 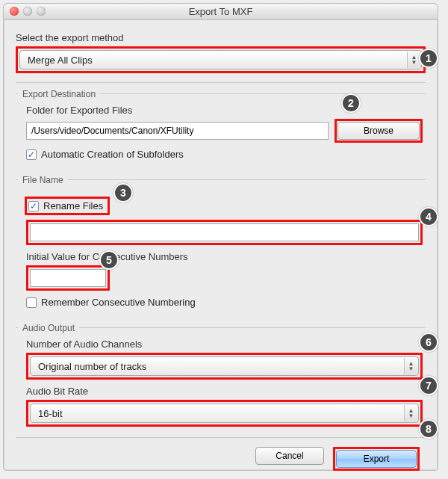 I want to click on callout-1: 1, so click(x=429, y=58).